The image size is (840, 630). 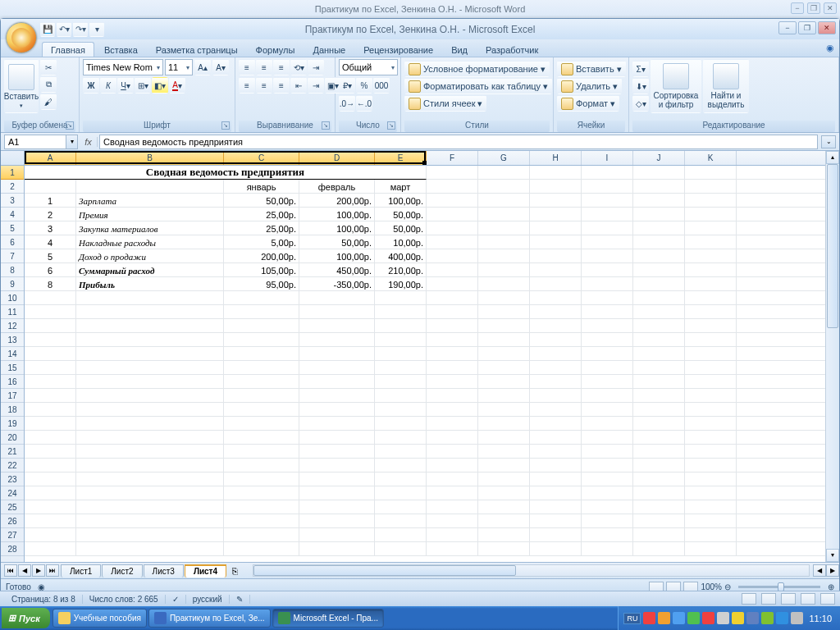 What do you see at coordinates (478, 86) in the screenshot?
I see `format-as-table-button: Форматировать как таблицу▾` at bounding box center [478, 86].